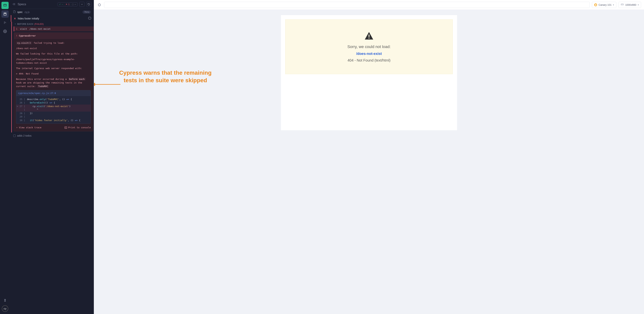  I want to click on command-number: 1, so click(17, 29).